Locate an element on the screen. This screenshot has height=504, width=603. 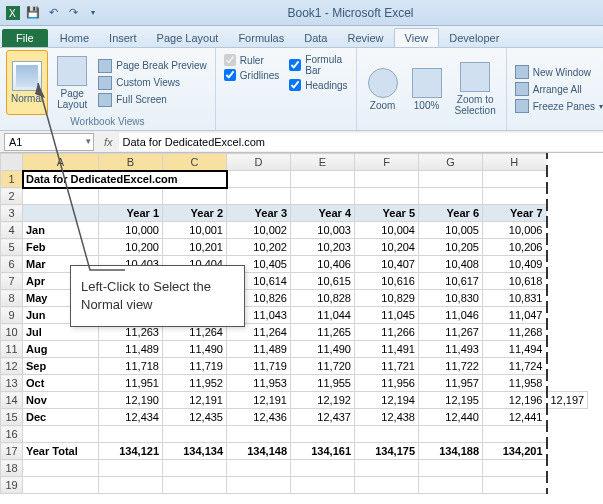
total-cell: 134,201 is located at coordinates (515, 452).